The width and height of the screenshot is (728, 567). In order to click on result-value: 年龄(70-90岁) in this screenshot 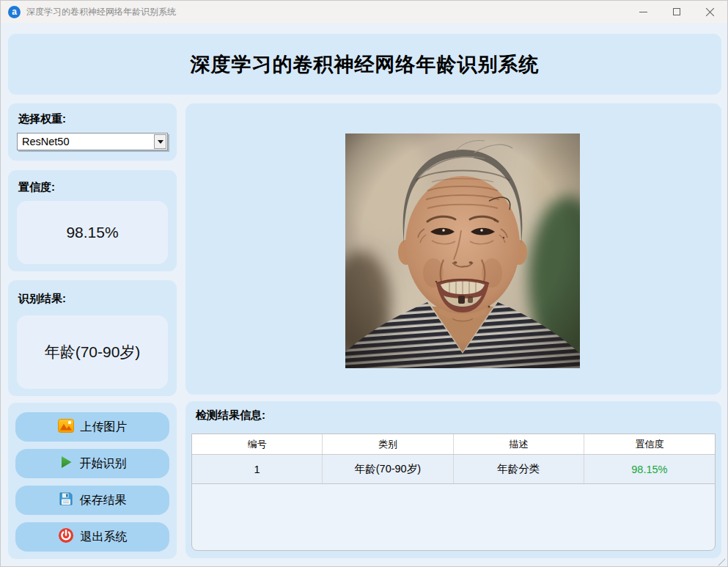, I will do `click(92, 352)`.